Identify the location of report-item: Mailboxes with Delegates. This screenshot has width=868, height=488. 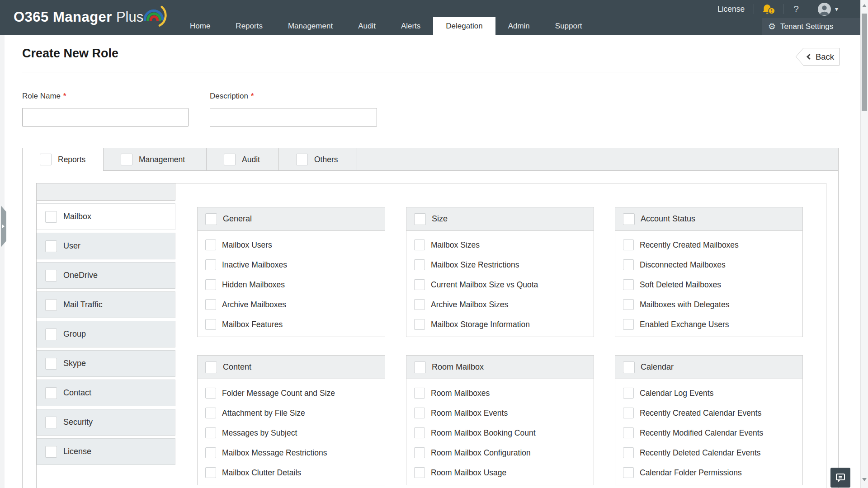
(712, 305).